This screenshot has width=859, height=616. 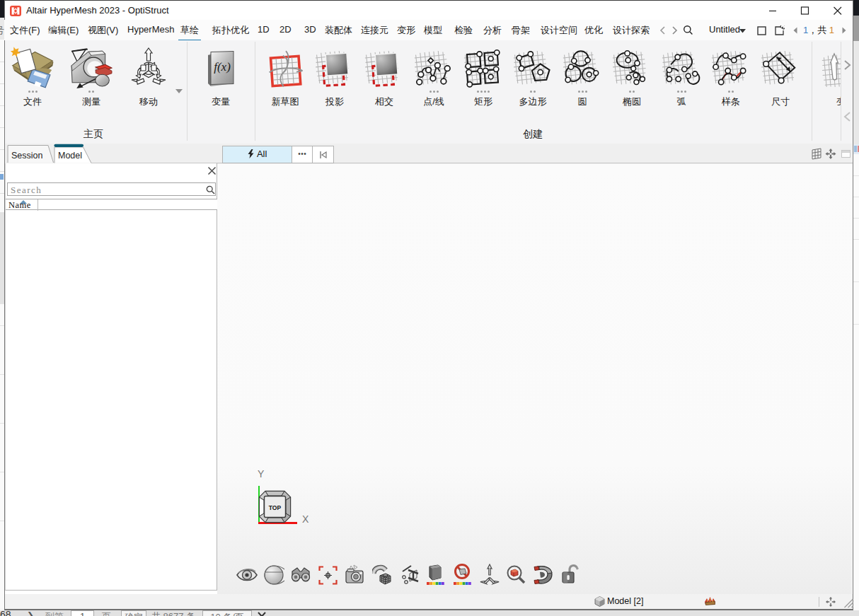 I want to click on svg-text: Model, so click(x=70, y=156).